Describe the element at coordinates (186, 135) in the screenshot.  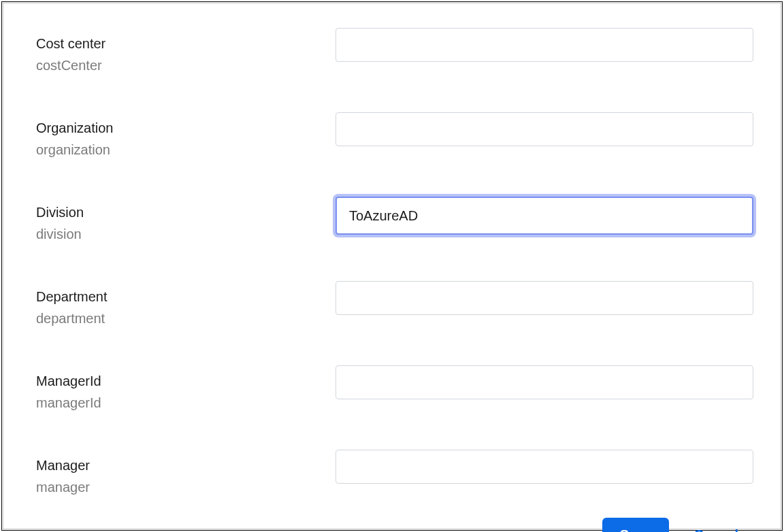
I see `label-col: Organization organization` at that location.